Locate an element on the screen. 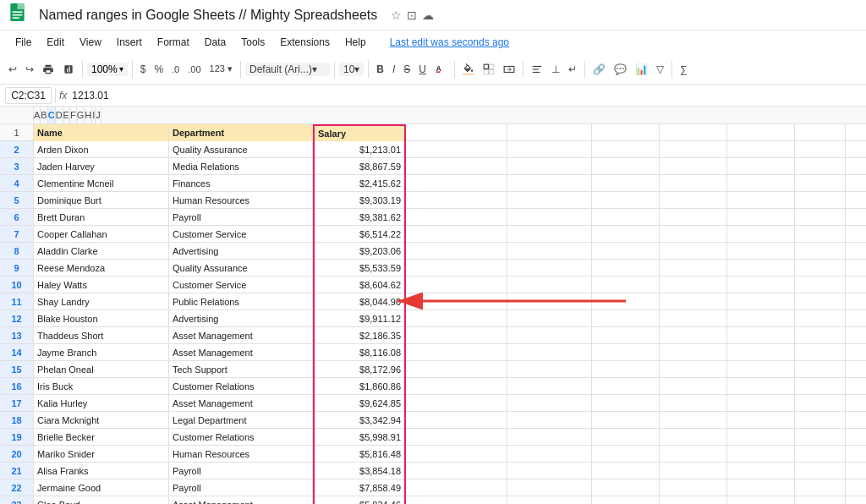 The width and height of the screenshot is (866, 504). cell-name-10: Haley Watts is located at coordinates (101, 285).